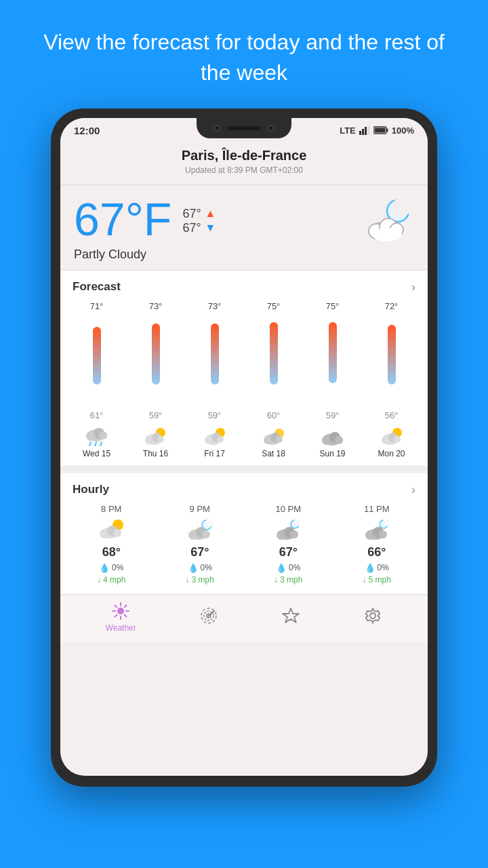 The width and height of the screenshot is (488, 868). Describe the element at coordinates (215, 442) in the screenshot. I see `fri17-icon-area: Fri 17` at that location.